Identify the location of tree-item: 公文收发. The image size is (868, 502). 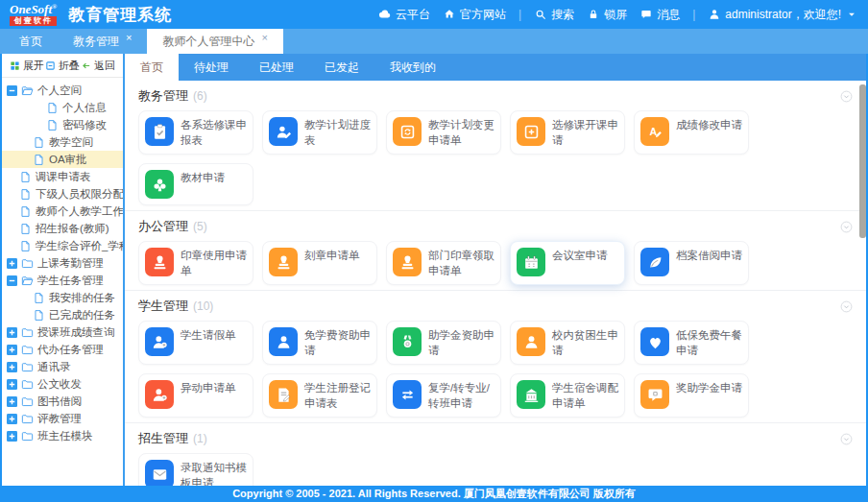
(62, 384).